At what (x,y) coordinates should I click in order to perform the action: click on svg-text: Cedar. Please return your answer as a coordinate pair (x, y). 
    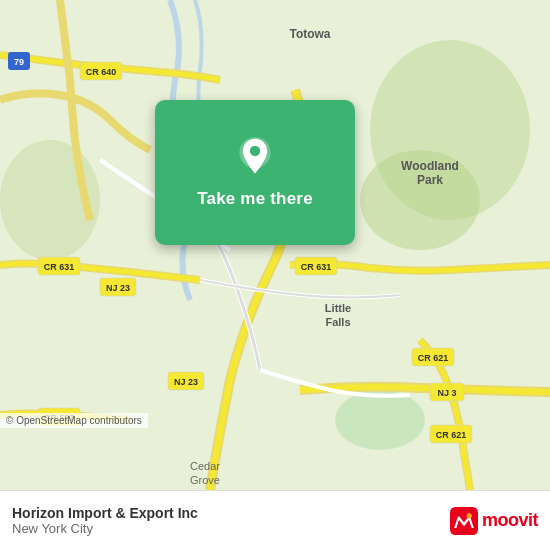
    Looking at the image, I should click on (205, 466).